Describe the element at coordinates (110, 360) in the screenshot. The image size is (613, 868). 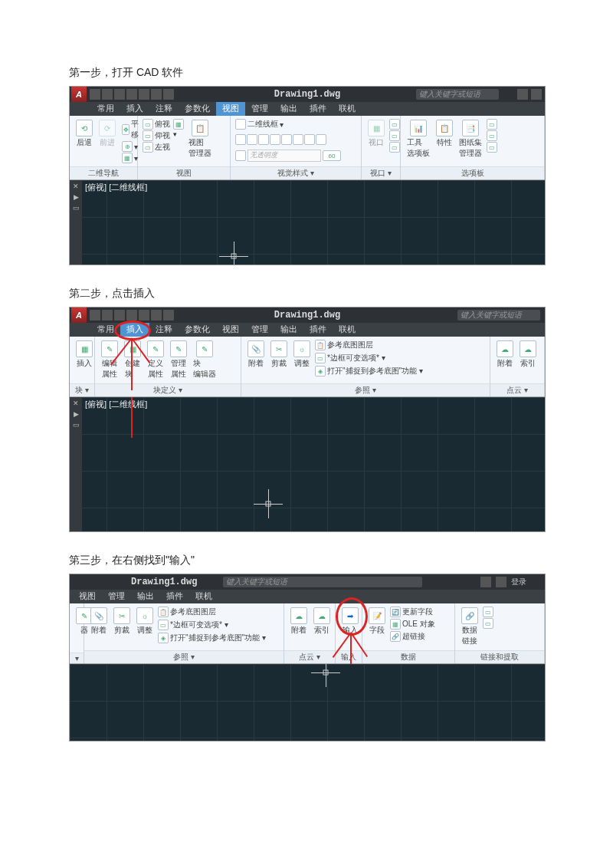
I see `edit-attr-button: ✎编辑 属性` at that location.